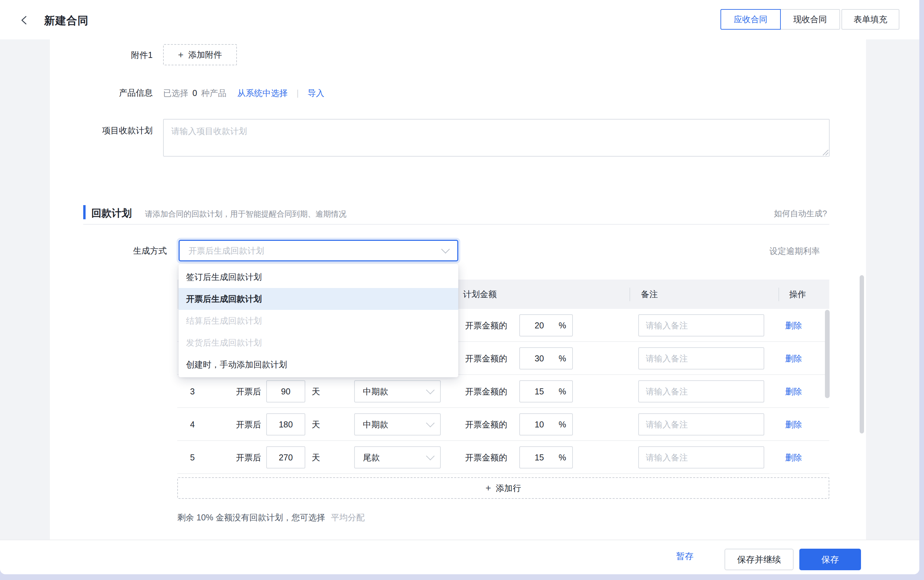  Describe the element at coordinates (348, 517) in the screenshot. I see `average-distribute-link: 平均分配` at that location.